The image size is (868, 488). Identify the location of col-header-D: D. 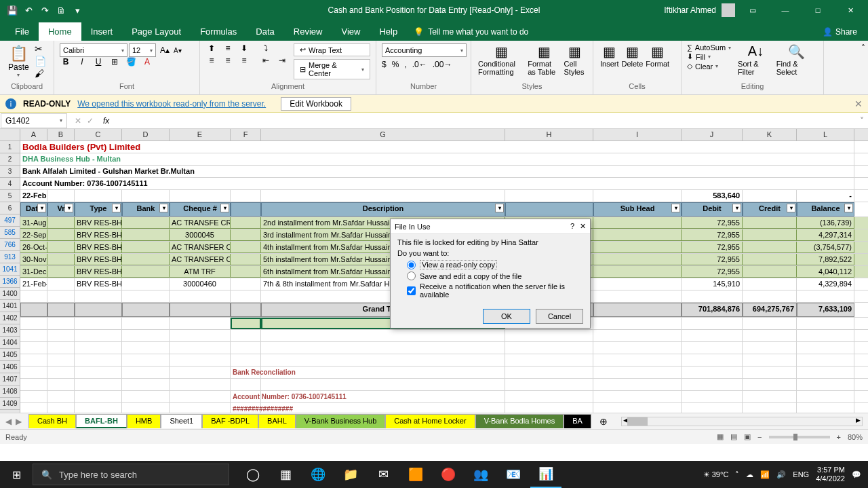
(146, 134).